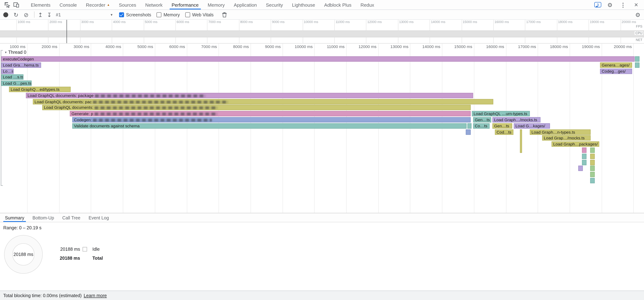 This screenshot has height=300, width=644. I want to click on tab-call-tree: Call Tree, so click(72, 218).